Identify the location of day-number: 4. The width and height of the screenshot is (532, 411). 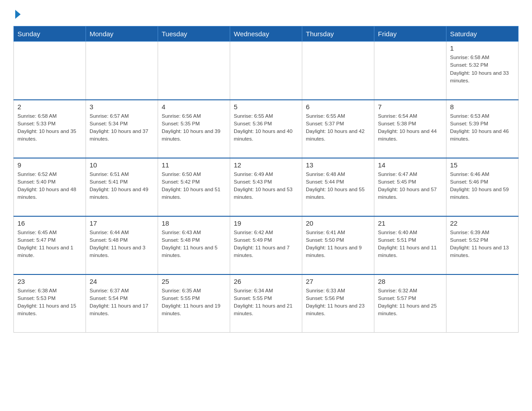
(194, 107).